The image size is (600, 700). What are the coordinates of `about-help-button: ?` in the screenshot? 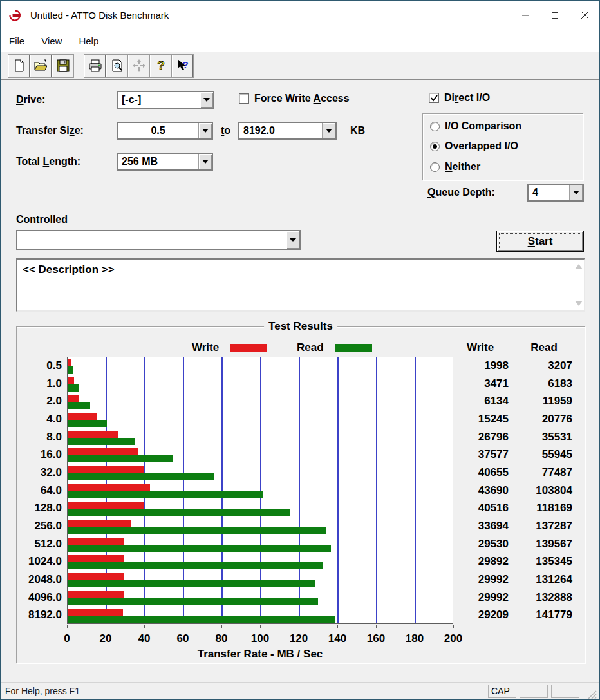 It's located at (161, 66).